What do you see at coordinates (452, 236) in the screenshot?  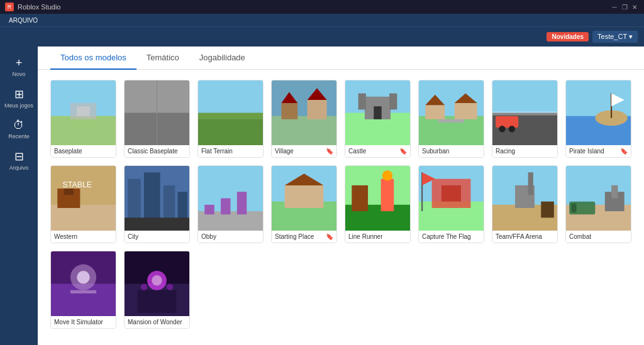 I see `label-capture-the-flag: Capture The Flag` at bounding box center [452, 236].